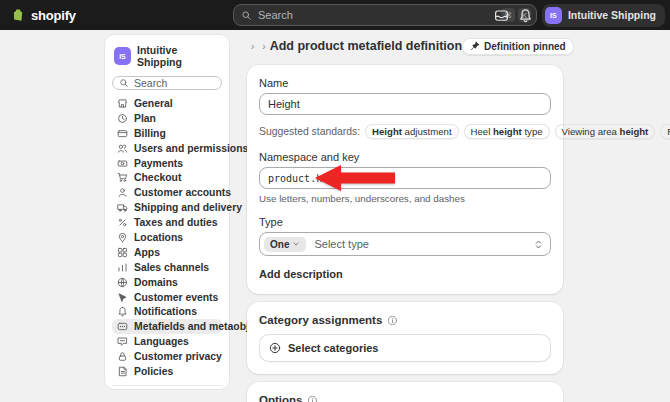 The height and width of the screenshot is (402, 670). Describe the element at coordinates (280, 244) in the screenshot. I see `type-quantity-value: One` at that location.